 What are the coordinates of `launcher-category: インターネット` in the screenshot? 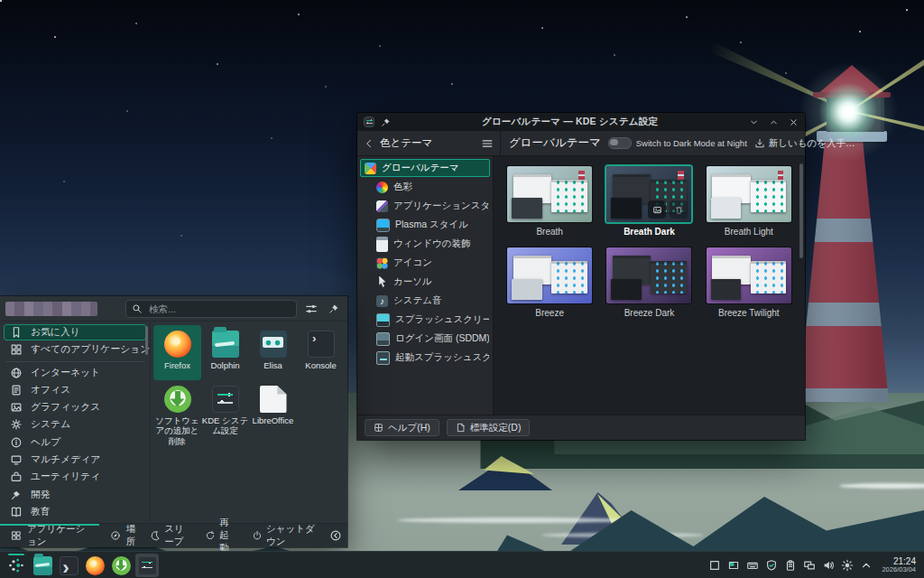 It's located at (75, 372).